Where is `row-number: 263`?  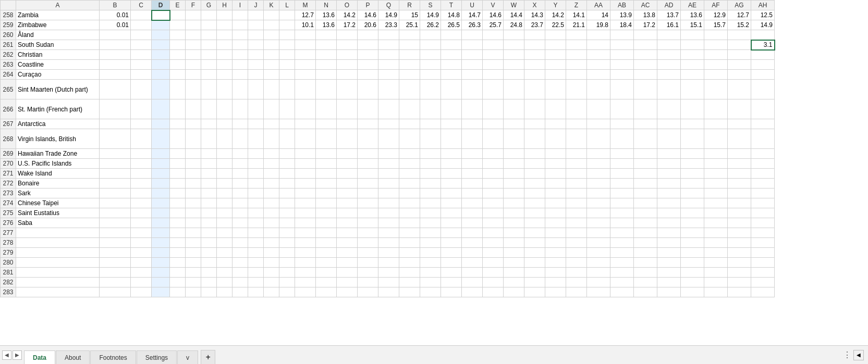
row-number: 263 is located at coordinates (8, 65).